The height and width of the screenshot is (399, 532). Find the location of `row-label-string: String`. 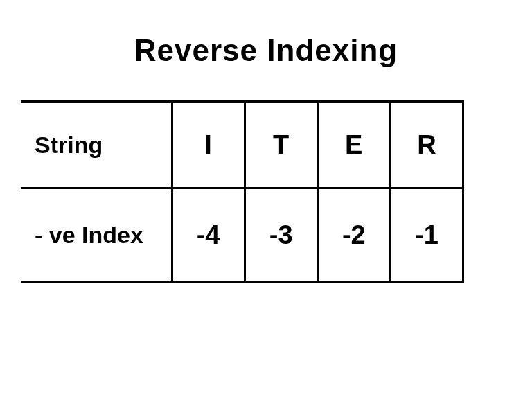

row-label-string: String is located at coordinates (96, 145).